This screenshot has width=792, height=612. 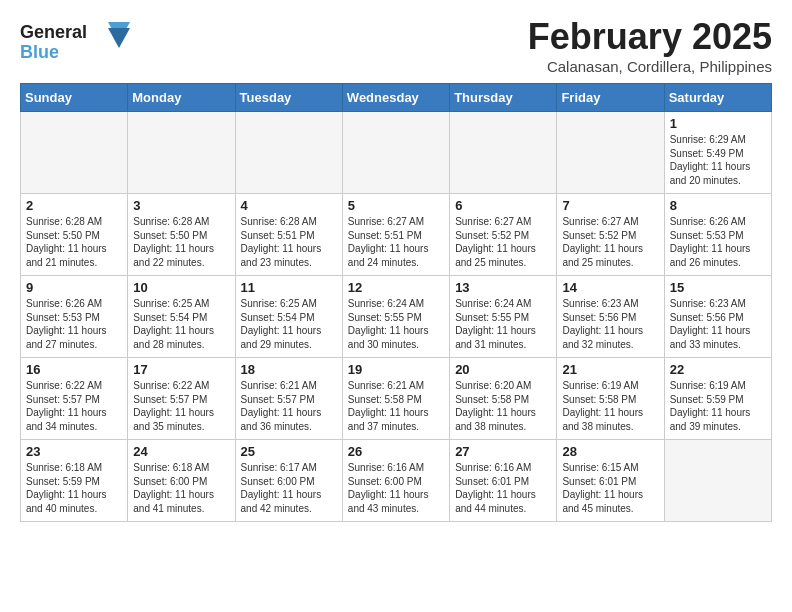 What do you see at coordinates (288, 481) in the screenshot?
I see `calendar-cell: 25Sunrise: 6:17 AM Sunset: 6:00 PM Dayli…` at bounding box center [288, 481].